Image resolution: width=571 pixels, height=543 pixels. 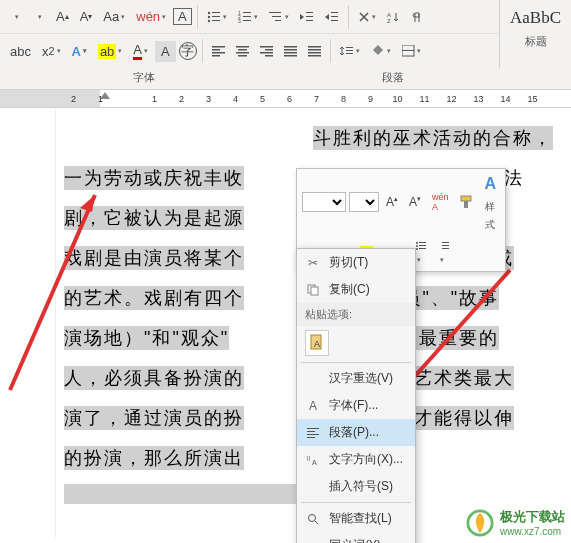 I want to click on menu-font: A字体(F)..., so click(x=356, y=406).